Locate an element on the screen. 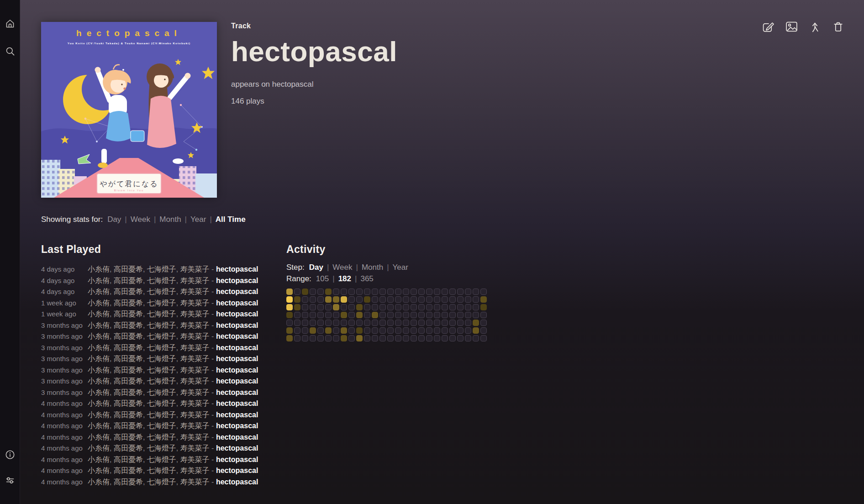 The width and height of the screenshot is (864, 504). step-option-year: Year is located at coordinates (400, 268).